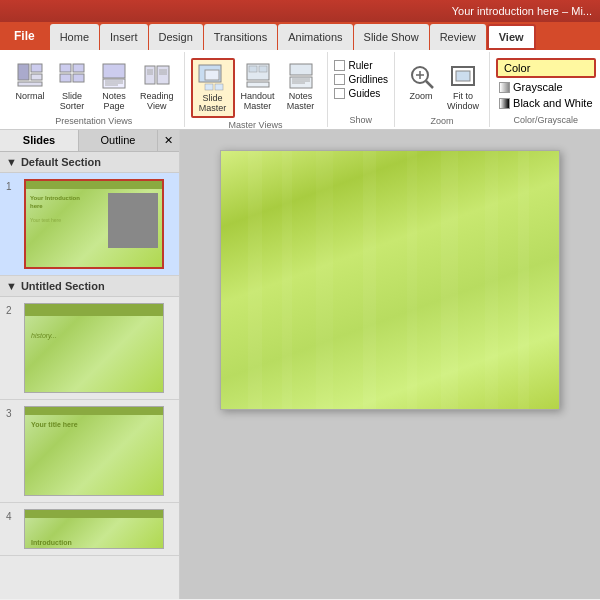 This screenshot has height=600, width=600. Describe the element at coordinates (30, 97) in the screenshot. I see `normal-label: Normal` at that location.